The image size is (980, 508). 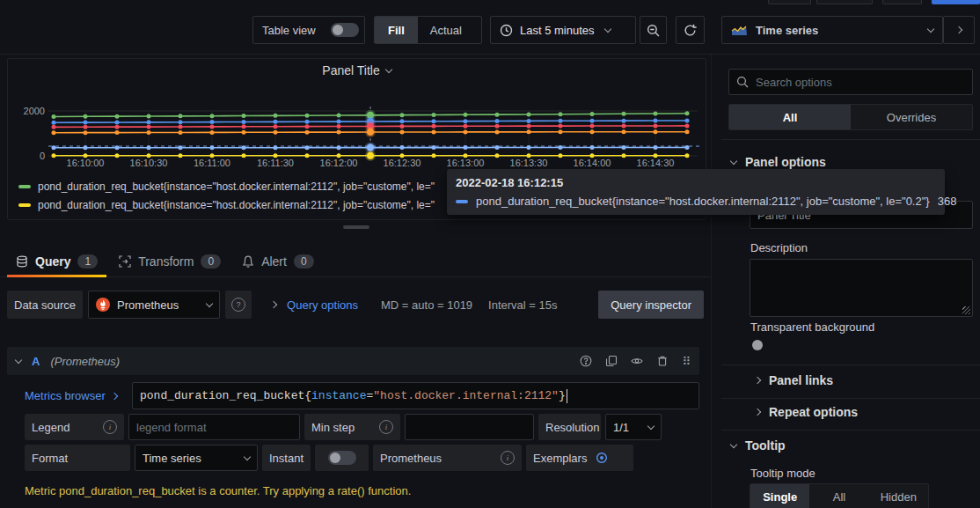 I want to click on refresh-icon, so click(x=690, y=30).